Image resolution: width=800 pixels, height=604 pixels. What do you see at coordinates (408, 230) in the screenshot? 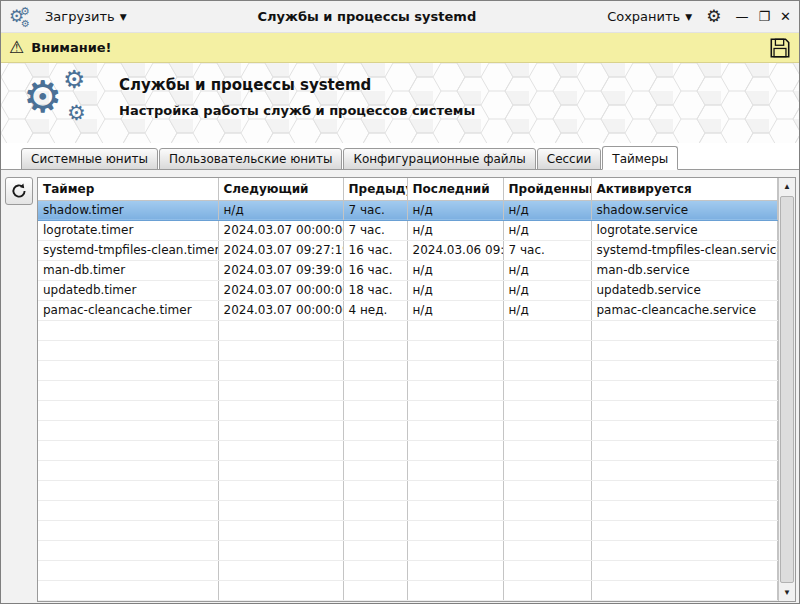
I see `table-row: logrotate.timer2024.03.07 00:00:007 час.…` at bounding box center [408, 230].